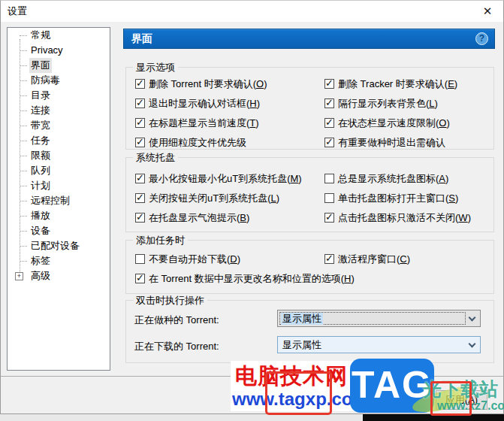 The image size is (504, 421). I want to click on sidebar-item-connection: 连接, so click(59, 111).